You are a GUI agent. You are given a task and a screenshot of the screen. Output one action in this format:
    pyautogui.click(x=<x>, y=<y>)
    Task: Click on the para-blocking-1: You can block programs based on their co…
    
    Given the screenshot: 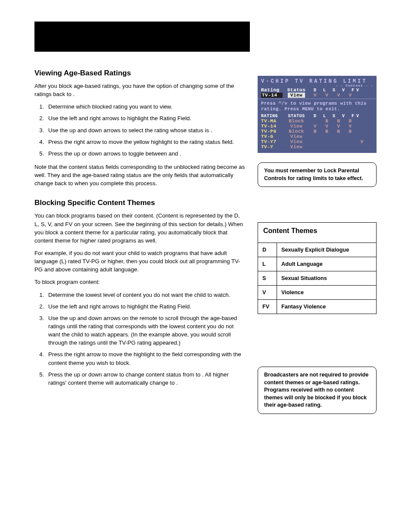 What is the action you would take?
    pyautogui.click(x=140, y=228)
    